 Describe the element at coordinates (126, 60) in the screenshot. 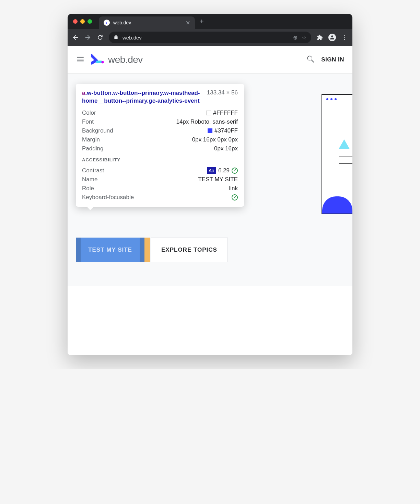

I see `logo-text: web.dev` at that location.